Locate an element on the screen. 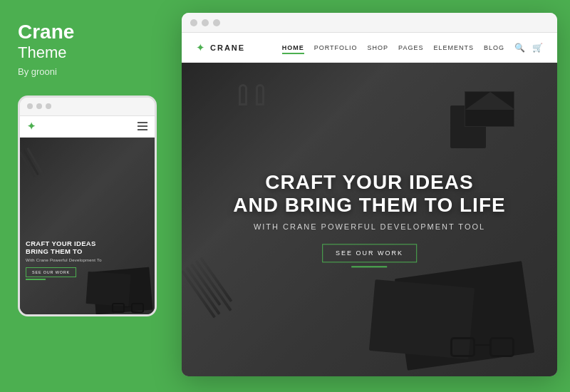  mobile-hero-overlay is located at coordinates (87, 227).